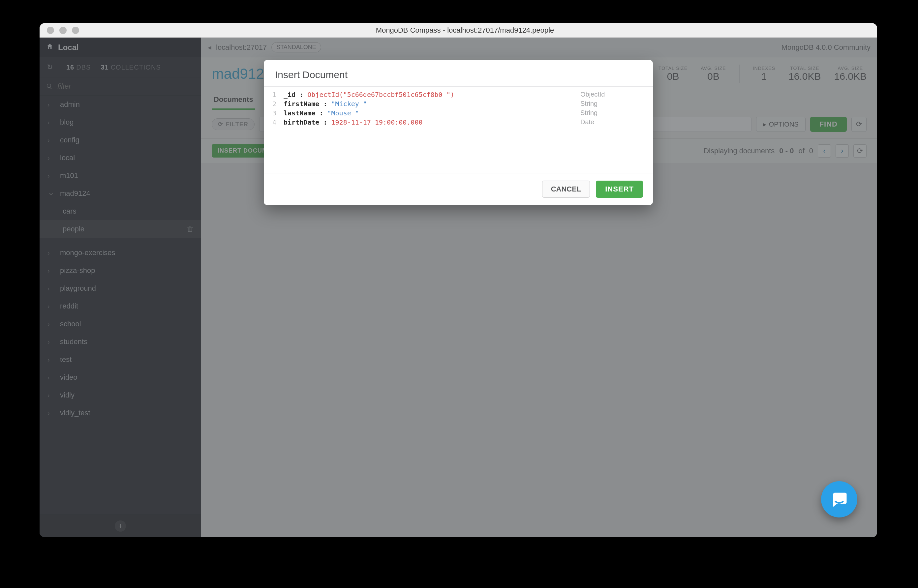  What do you see at coordinates (274, 104) in the screenshot?
I see `line-number: 2` at bounding box center [274, 104].